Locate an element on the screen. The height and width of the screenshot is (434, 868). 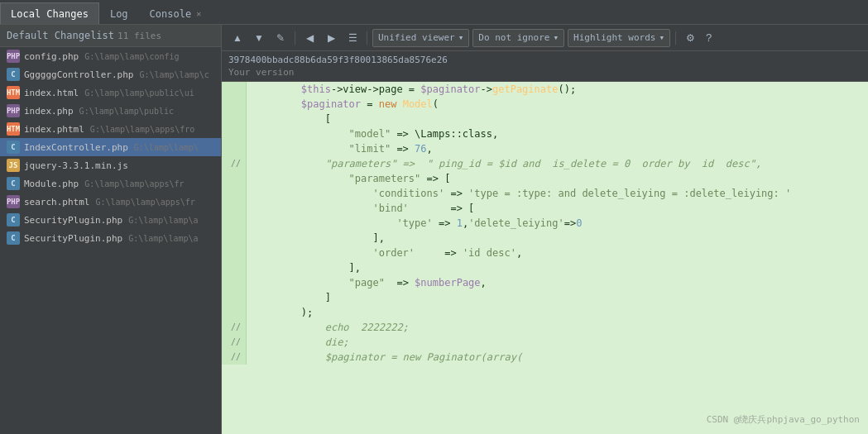
line-content: echo 2222222; is located at coordinates (558, 327).